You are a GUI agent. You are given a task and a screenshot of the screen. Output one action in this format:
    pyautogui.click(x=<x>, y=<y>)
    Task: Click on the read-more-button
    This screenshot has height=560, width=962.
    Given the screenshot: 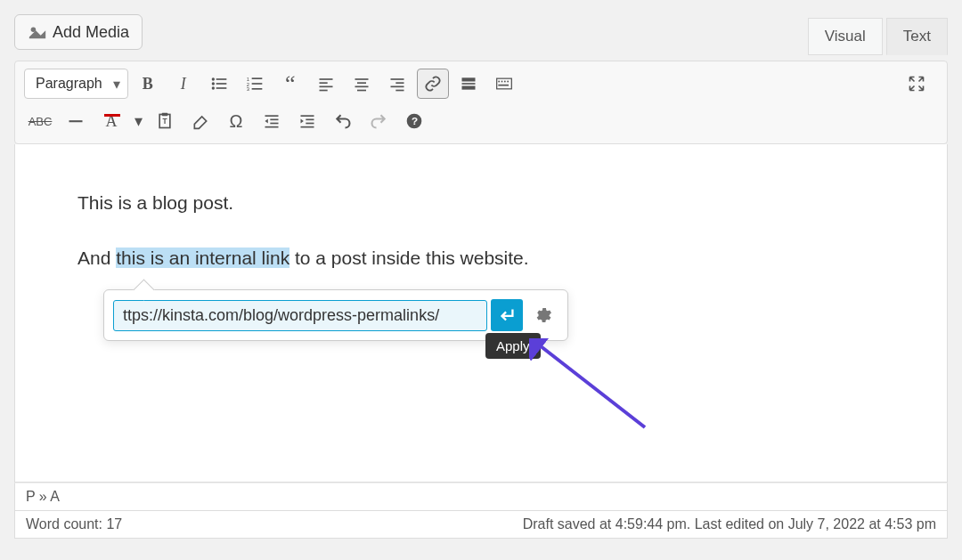 What is the action you would take?
    pyautogui.click(x=469, y=84)
    